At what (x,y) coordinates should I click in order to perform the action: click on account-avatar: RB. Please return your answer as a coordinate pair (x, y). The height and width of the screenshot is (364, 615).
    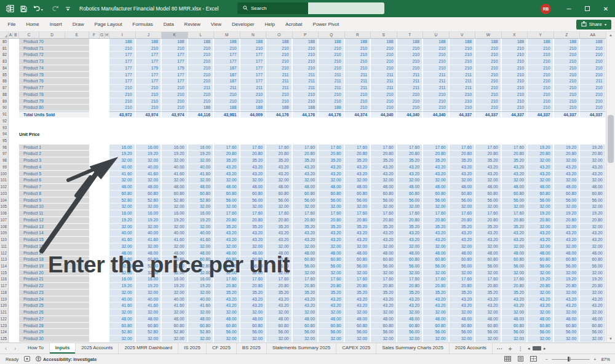
    Looking at the image, I should click on (546, 9).